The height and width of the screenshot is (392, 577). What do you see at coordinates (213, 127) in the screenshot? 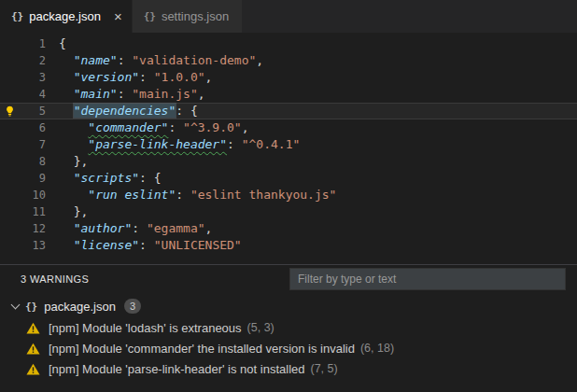
I see `code-token: "^3.9.0"` at bounding box center [213, 127].